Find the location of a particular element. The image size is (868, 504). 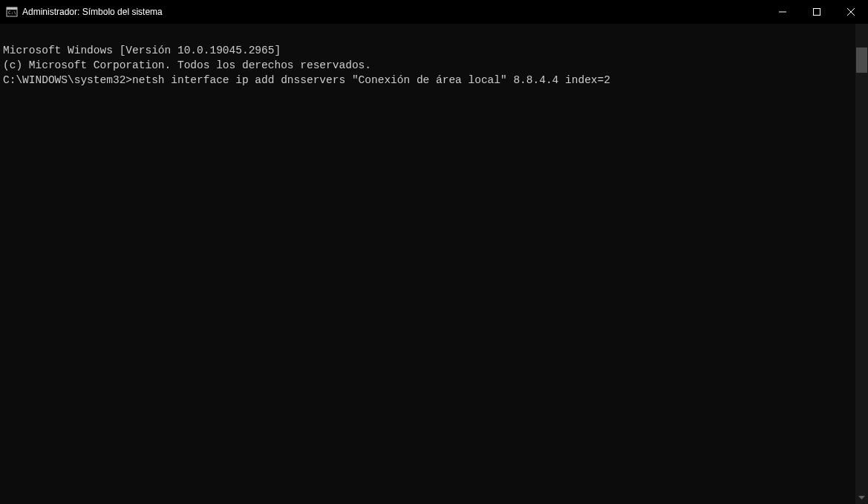

window-controls is located at coordinates (817, 12).